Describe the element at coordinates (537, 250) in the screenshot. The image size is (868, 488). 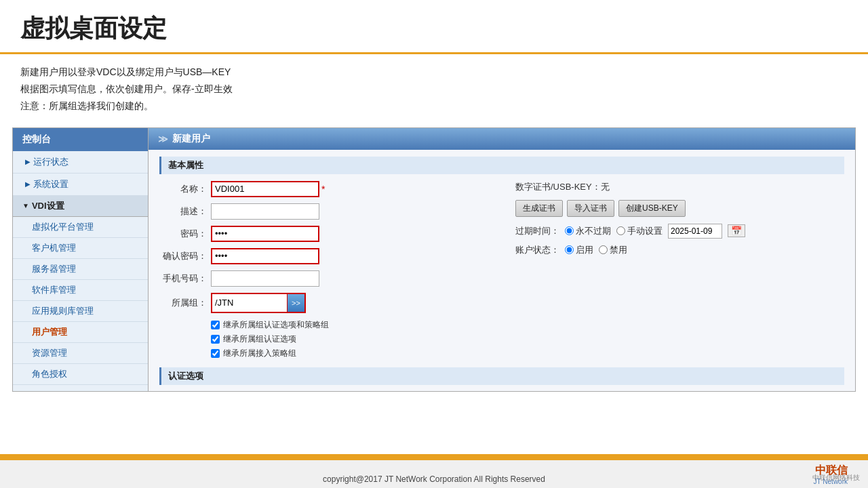
I see `status-label: 账户状态：` at that location.